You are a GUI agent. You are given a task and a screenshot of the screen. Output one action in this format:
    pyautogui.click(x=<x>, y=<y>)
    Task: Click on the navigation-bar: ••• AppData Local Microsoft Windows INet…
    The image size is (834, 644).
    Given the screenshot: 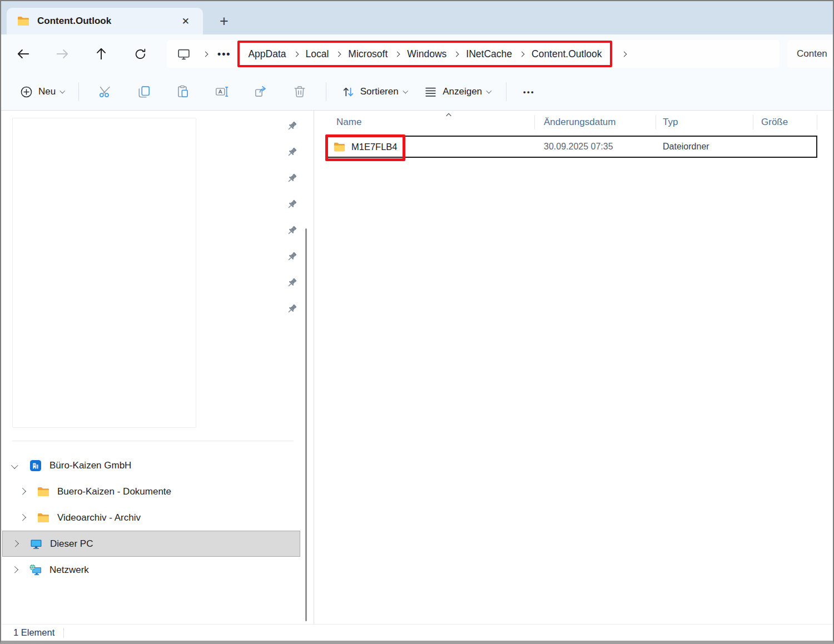 What is the action you would take?
    pyautogui.click(x=417, y=54)
    